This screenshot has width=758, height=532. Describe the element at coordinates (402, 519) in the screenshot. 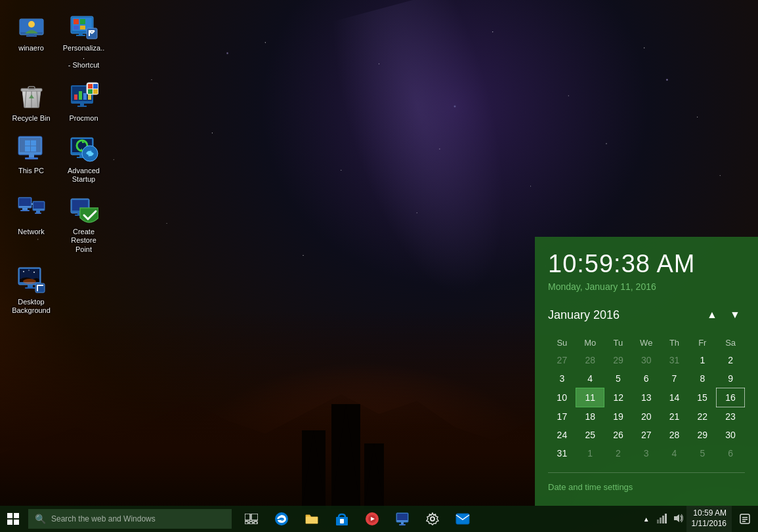

I see `system-icon-button` at that location.